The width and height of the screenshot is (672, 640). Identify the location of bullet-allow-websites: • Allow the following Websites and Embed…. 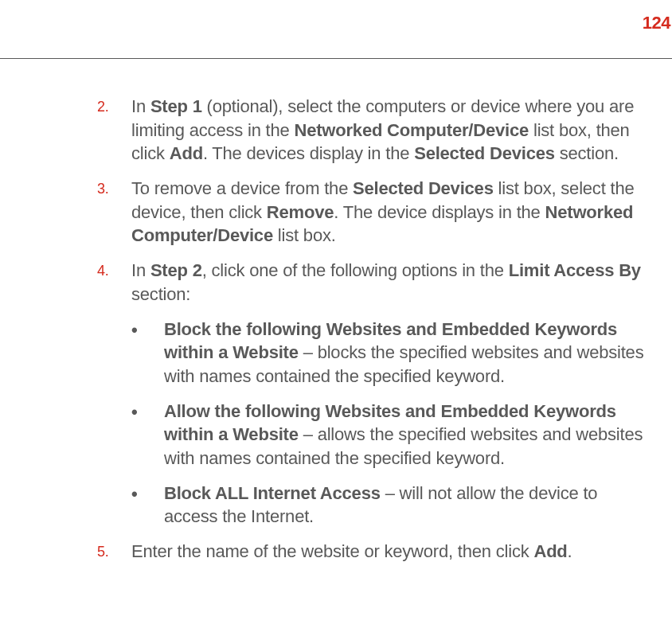
(390, 435).